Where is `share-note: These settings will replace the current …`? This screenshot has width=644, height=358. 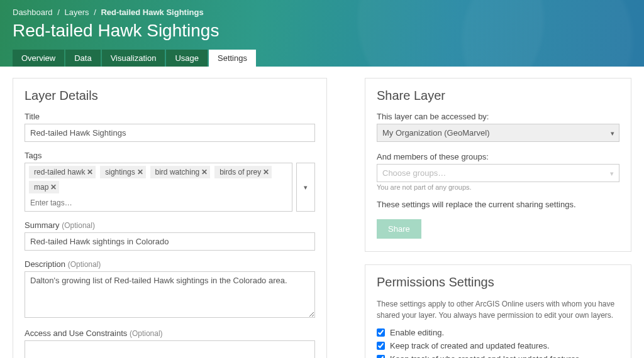 share-note: These settings will replace the current … is located at coordinates (498, 205).